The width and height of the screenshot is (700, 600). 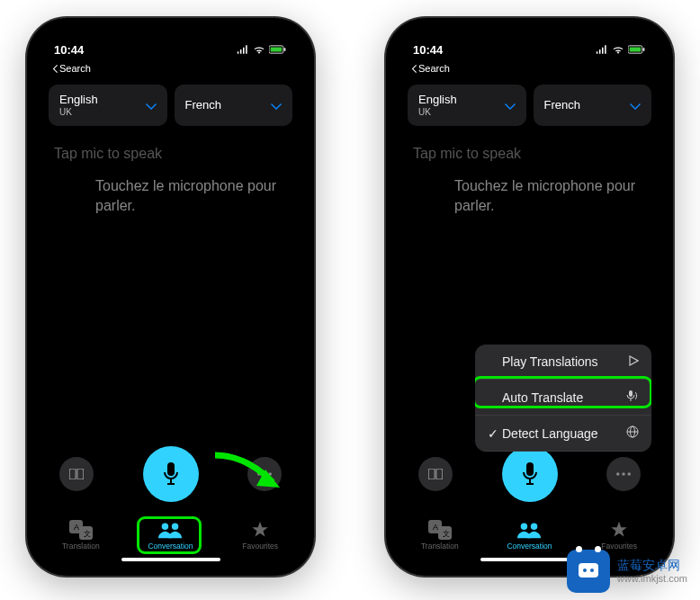 What do you see at coordinates (563, 398) in the screenshot?
I see `menu-auto-translate: Auto Translate` at bounding box center [563, 398].